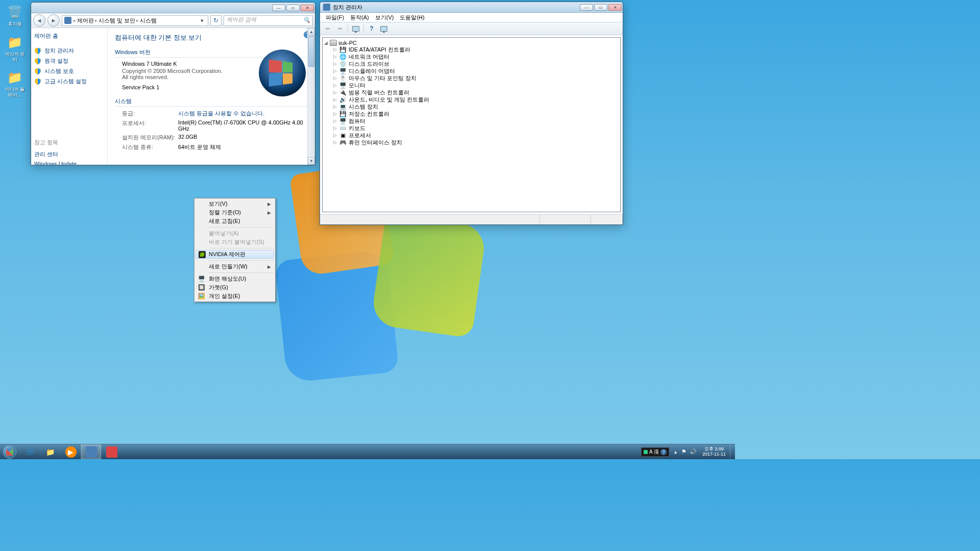 The image size is (980, 551). I want to click on breadcrumb: ▸ 제어판 ▸ 시스템 및 보안 ▸ 시스템 ▾, so click(135, 20).